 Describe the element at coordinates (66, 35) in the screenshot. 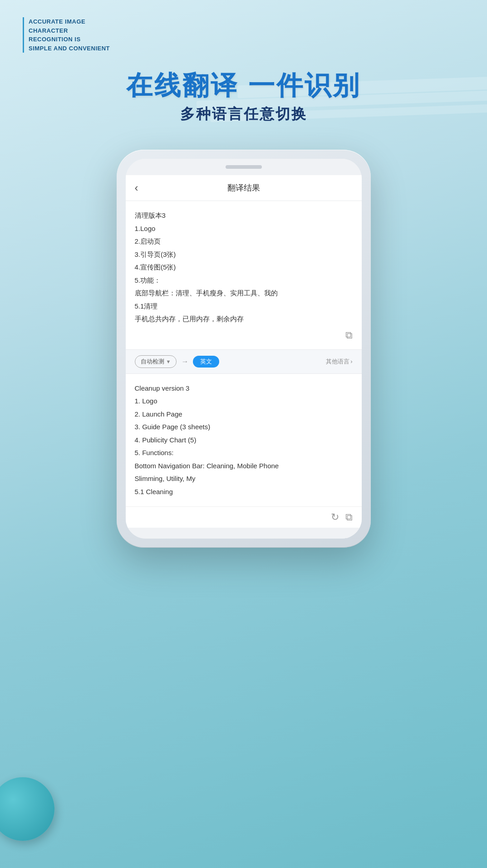

I see `tagline-block: ACCURATE IMAGE CHARACTER RECOGNITION IS …` at that location.